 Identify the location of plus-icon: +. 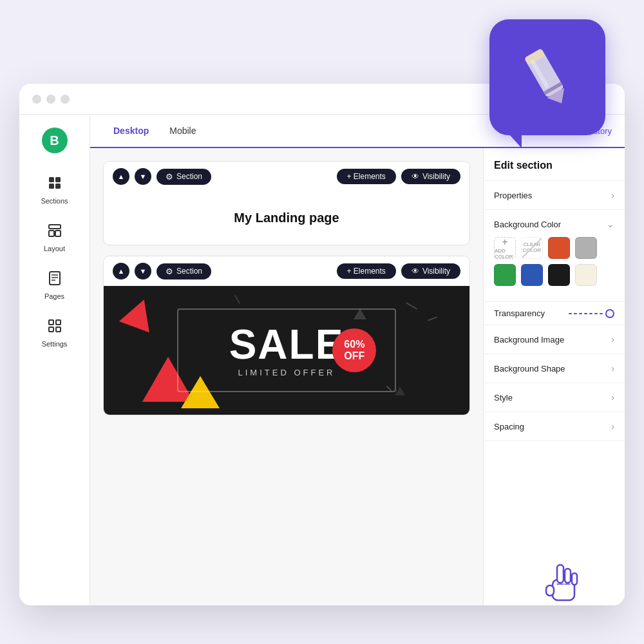
(505, 242).